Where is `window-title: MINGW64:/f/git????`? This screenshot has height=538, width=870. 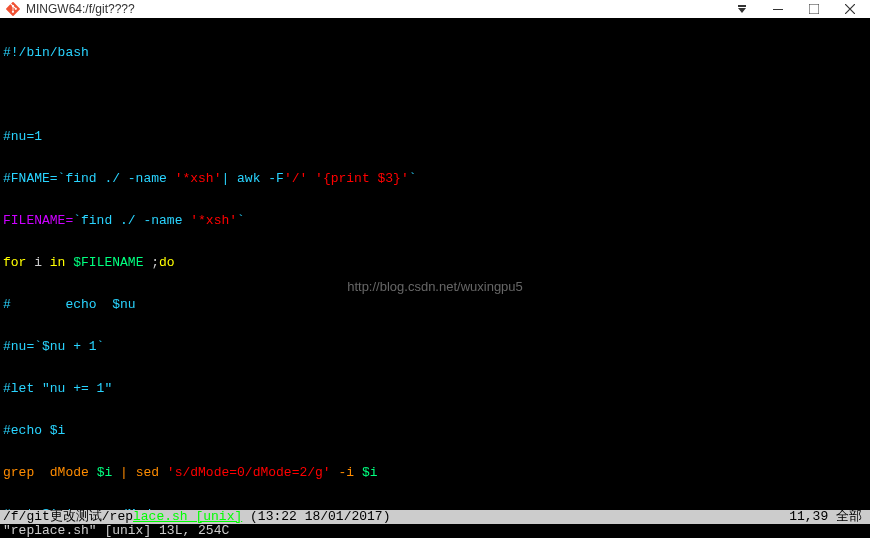
window-title: MINGW64:/f/git???? is located at coordinates (80, 9).